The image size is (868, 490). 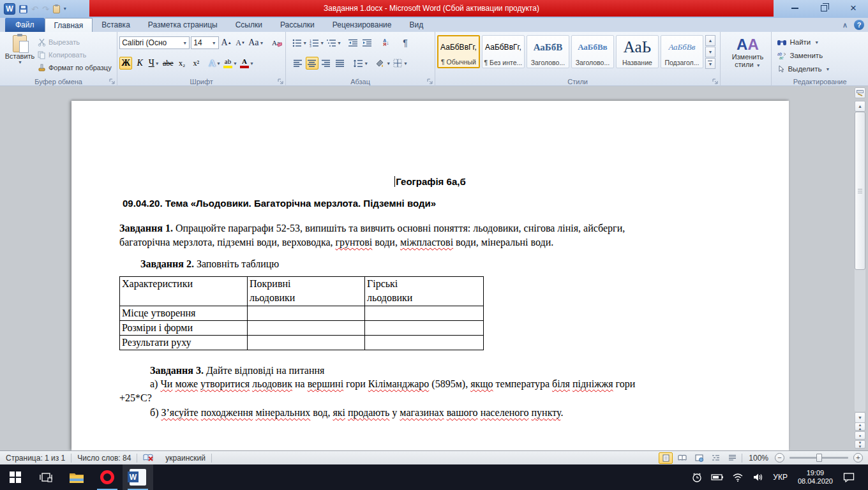 What do you see at coordinates (168, 63) in the screenshot?
I see `strikethrough-button: abe` at bounding box center [168, 63].